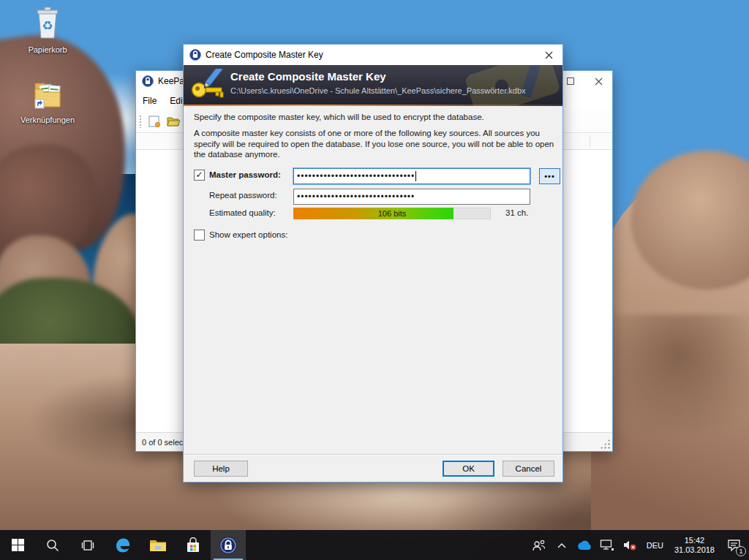 This screenshot has width=749, height=560. Describe the element at coordinates (630, 545) in the screenshot. I see `volume-button` at that location.